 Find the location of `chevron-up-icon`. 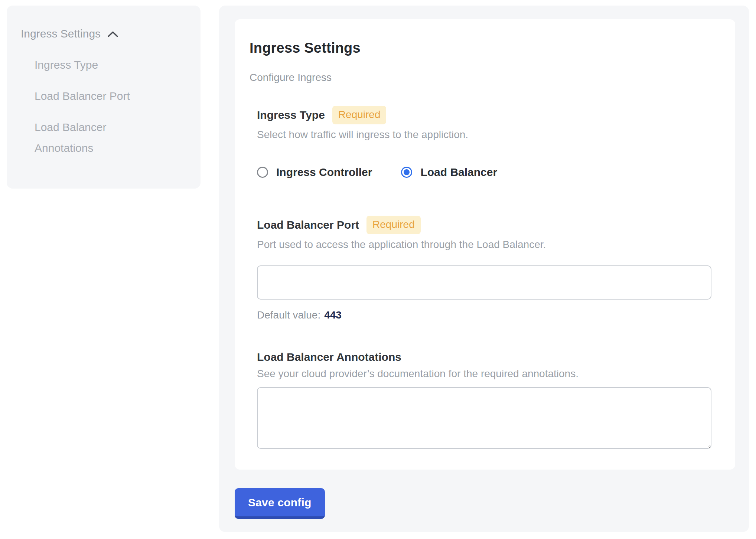

chevron-up-icon is located at coordinates (113, 34).